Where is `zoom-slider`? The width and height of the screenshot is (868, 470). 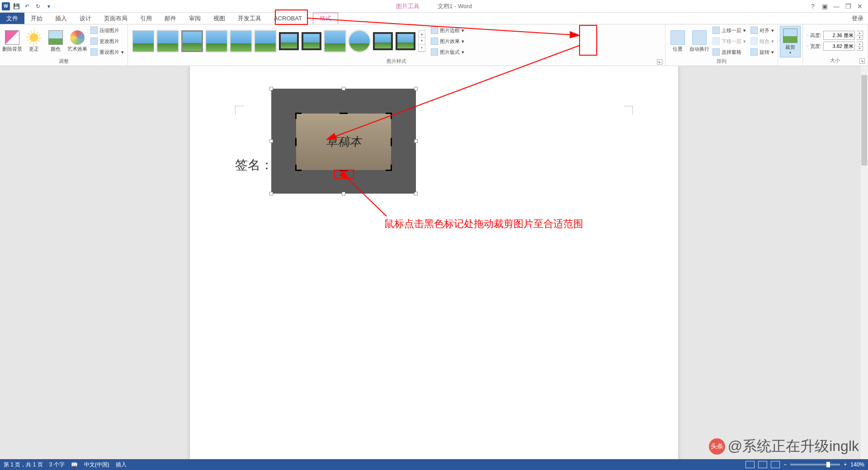 zoom-slider is located at coordinates (815, 465).